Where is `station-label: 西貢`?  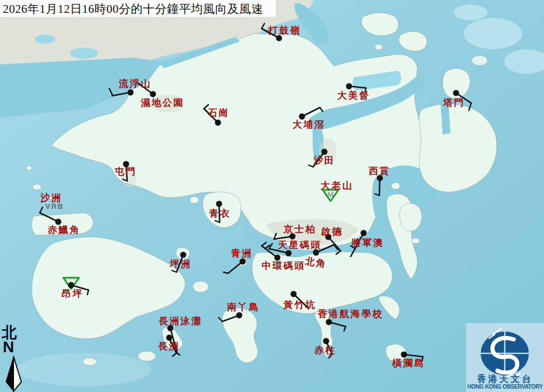 station-label: 西貢 is located at coordinates (380, 171).